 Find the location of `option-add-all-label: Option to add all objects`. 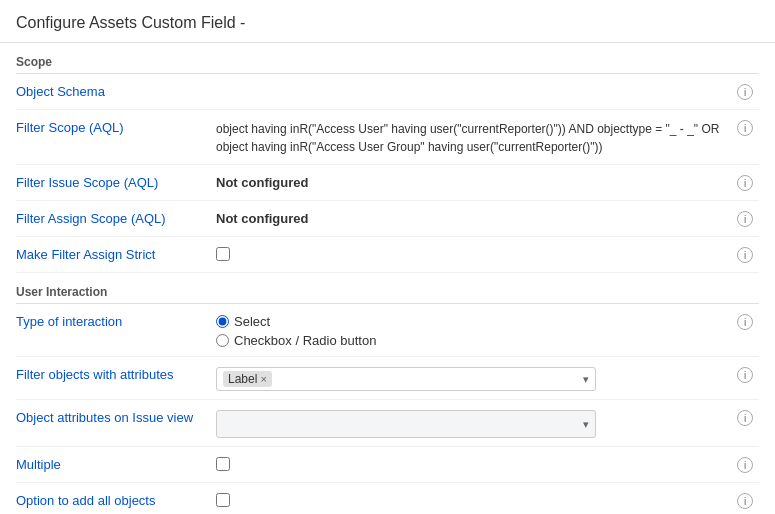

option-add-all-label: Option to add all objects is located at coordinates (116, 500).